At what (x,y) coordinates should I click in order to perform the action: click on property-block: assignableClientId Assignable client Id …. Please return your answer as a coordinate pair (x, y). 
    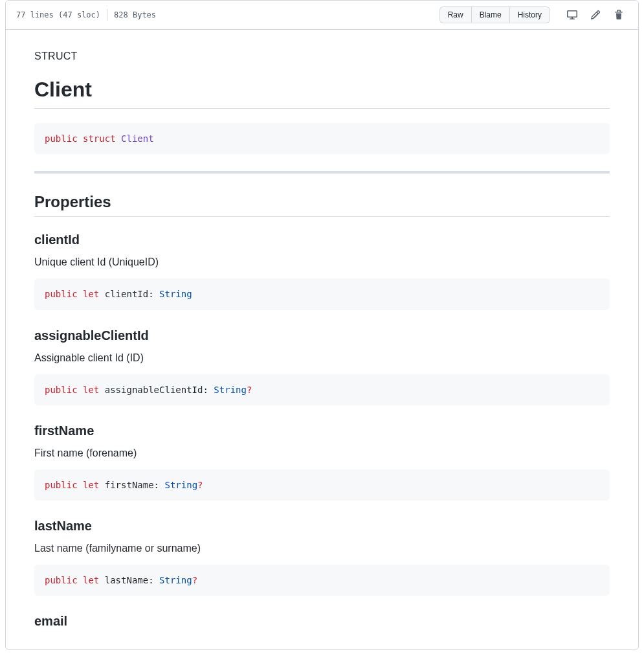
    Looking at the image, I should click on (322, 366).